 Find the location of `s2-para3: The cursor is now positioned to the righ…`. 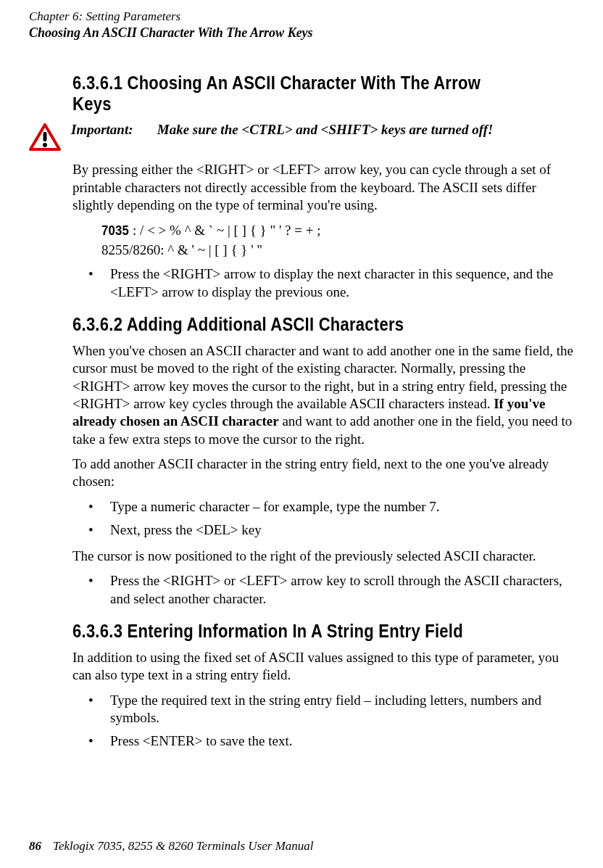

s2-para3: The cursor is now positioned to the righ… is located at coordinates (323, 556).